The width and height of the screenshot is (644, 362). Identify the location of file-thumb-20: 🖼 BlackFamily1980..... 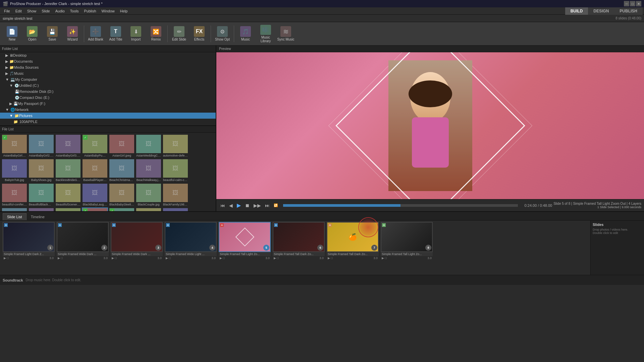
(175, 195).